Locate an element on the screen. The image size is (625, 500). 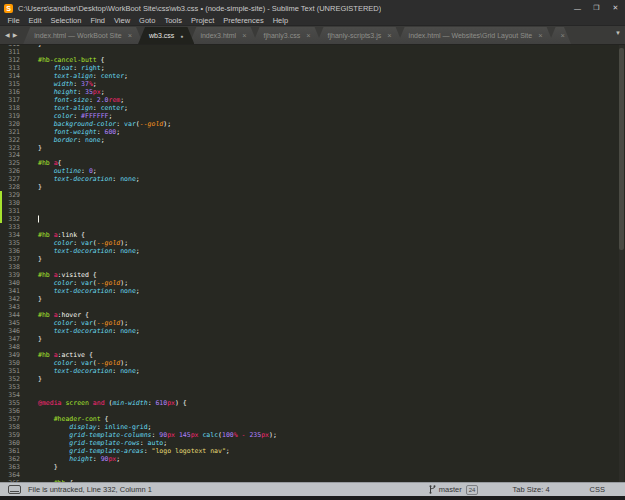
tab-index-html-websites-grid-layout-site: index.html — Websites\Grid Layout Site× is located at coordinates (476, 36).